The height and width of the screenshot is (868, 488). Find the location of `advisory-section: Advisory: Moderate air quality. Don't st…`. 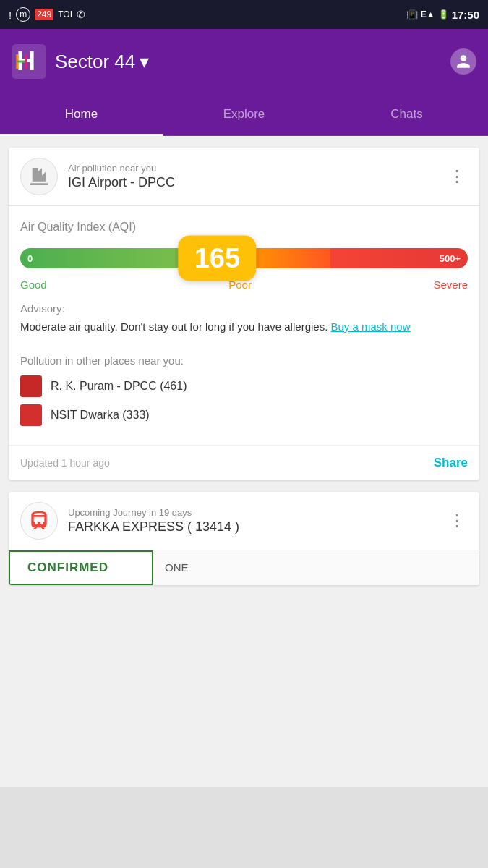

advisory-section: Advisory: Moderate air quality. Don't st… is located at coordinates (244, 325).